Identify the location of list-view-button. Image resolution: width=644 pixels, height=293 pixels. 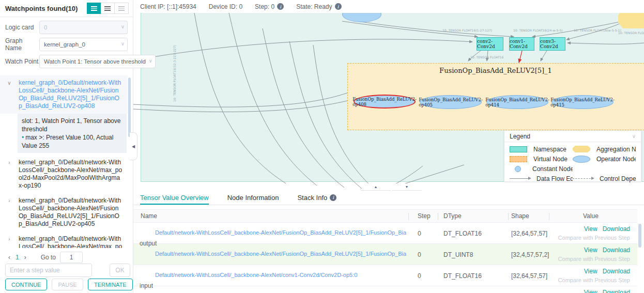
(94, 8).